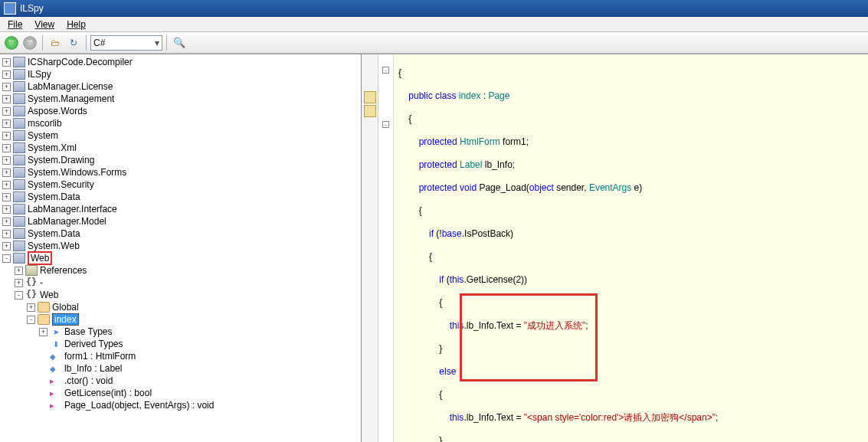  What do you see at coordinates (182, 295) in the screenshot?
I see `tree-node: -{}Web` at bounding box center [182, 295].